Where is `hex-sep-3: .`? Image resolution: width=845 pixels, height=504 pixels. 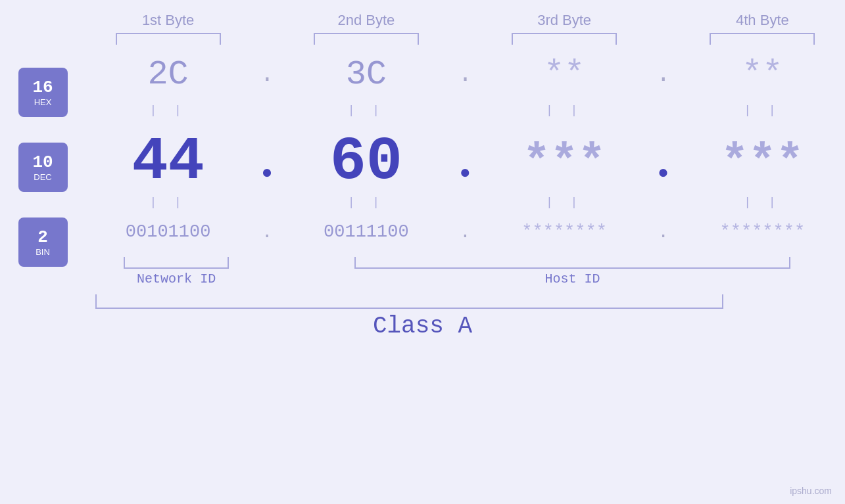
hex-sep-3: . is located at coordinates (664, 75).